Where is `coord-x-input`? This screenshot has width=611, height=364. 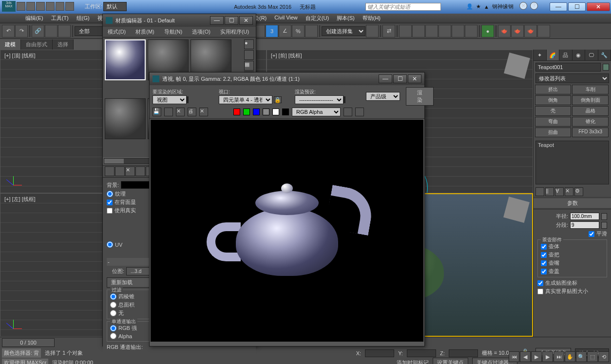 coord-x-input is located at coordinates (380, 353).